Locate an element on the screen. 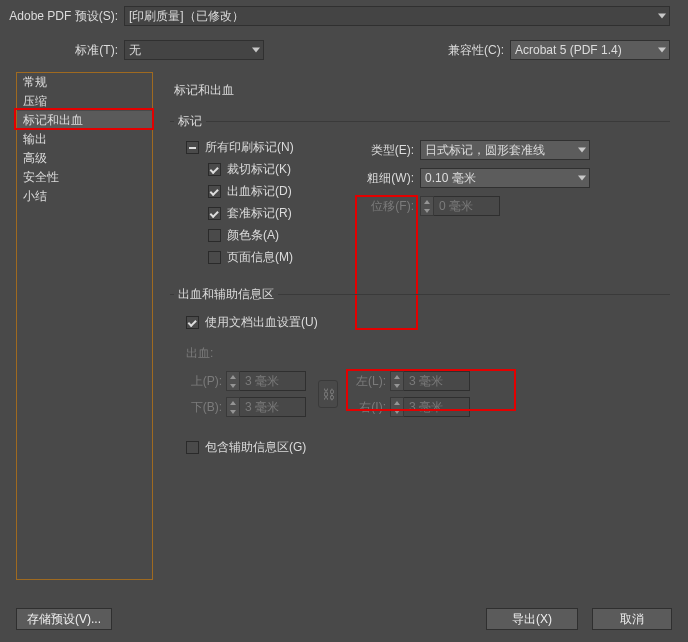 The width and height of the screenshot is (688, 642). page-info-checkbox is located at coordinates (214, 258).